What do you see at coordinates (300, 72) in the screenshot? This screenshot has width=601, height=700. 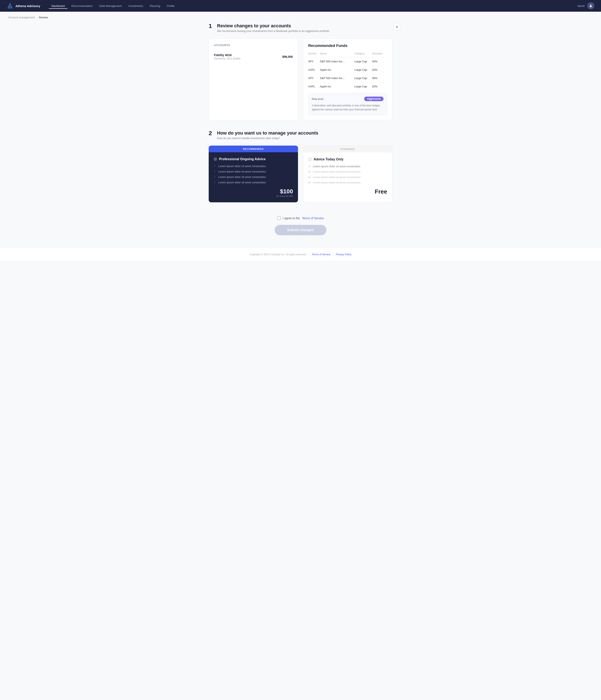 I see `section-review: 1 Review changes to your accounts We rec…` at bounding box center [300, 72].